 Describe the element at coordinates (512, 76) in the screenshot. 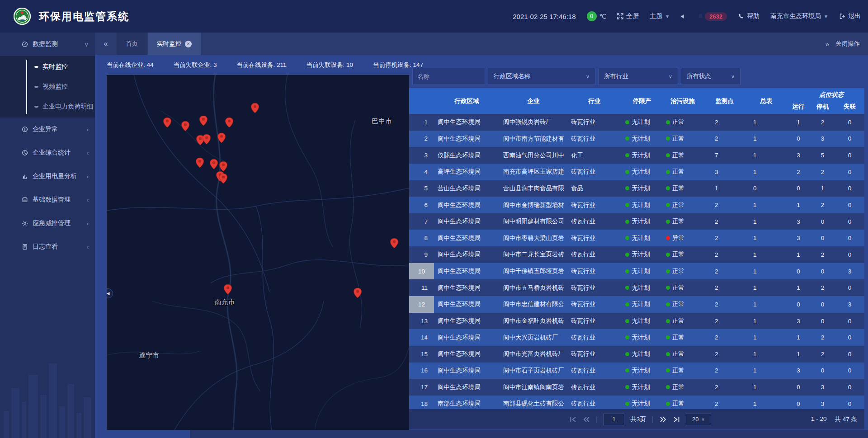

I see `region-select-value: 行政区域名称` at that location.